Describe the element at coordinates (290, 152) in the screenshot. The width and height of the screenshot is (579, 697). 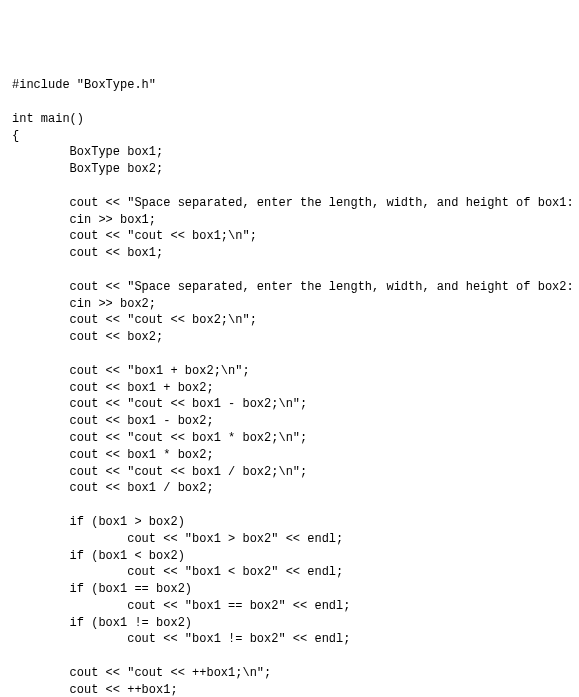
I see `code-line: BoxType box1;` at that location.